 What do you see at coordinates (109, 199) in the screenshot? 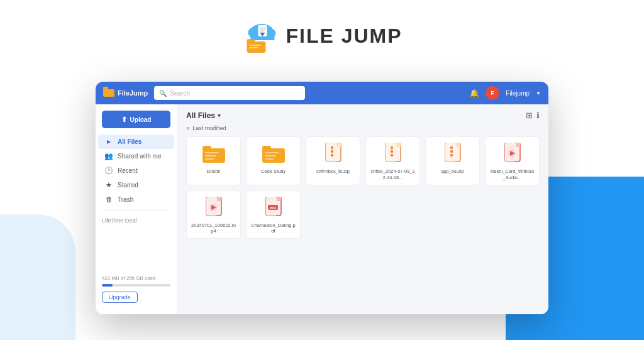
I see `trash-icon: 🗑` at bounding box center [109, 199].